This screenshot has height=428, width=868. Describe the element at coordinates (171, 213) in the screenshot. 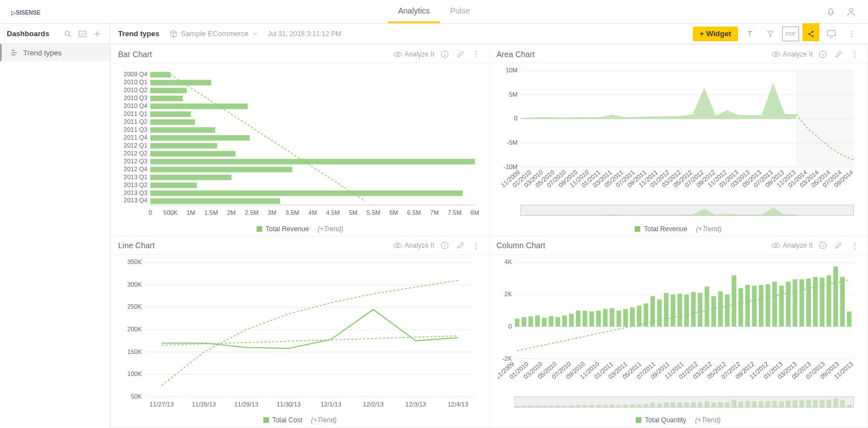

I see `svg-text: 500K` at that location.